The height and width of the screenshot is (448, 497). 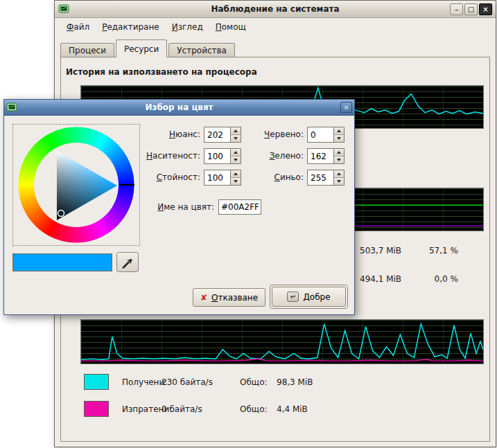 What do you see at coordinates (339, 152) in the screenshot?
I see `green-increment-button` at bounding box center [339, 152].